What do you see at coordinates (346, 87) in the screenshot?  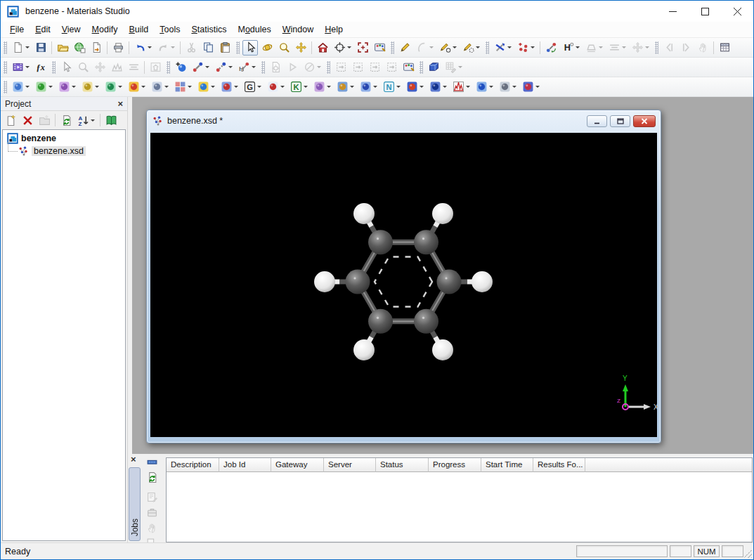 I see `module-mesodyn-button` at bounding box center [346, 87].